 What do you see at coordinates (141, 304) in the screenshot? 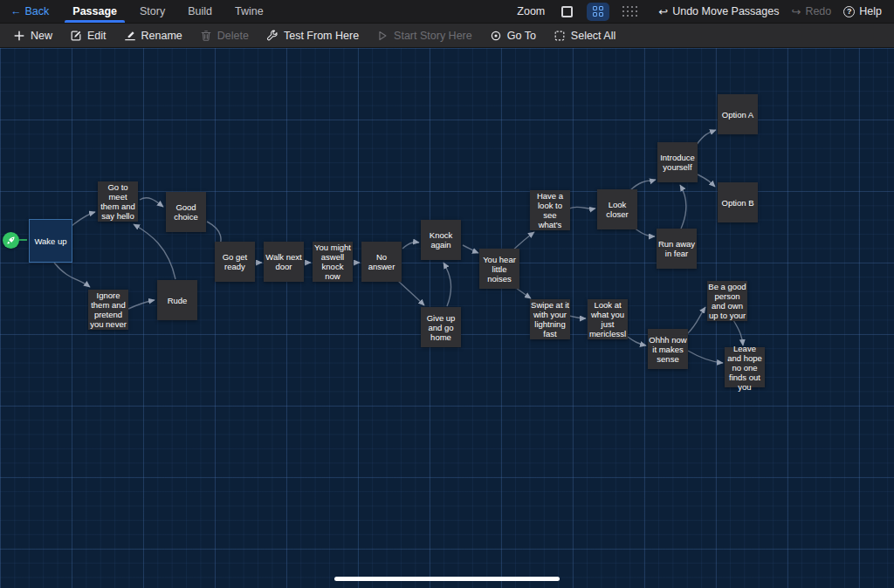
I see `edge-ignore-them-to-rude` at bounding box center [141, 304].